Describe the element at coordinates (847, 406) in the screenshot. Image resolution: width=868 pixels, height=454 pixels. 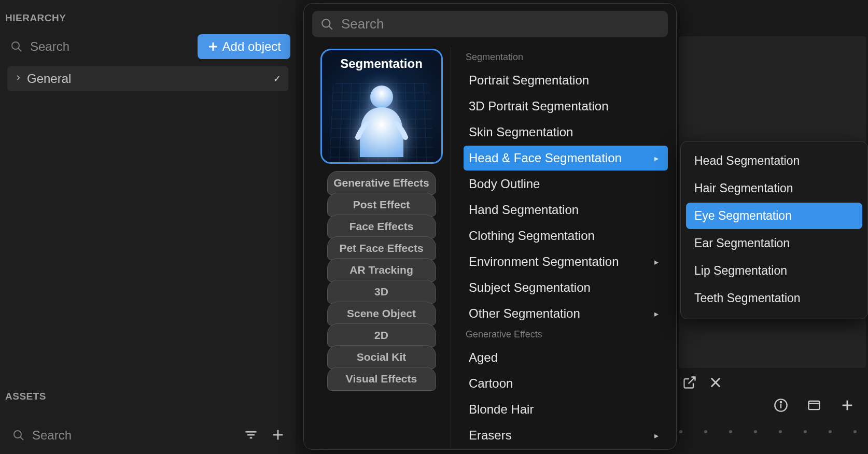
I see `add-button` at that location.